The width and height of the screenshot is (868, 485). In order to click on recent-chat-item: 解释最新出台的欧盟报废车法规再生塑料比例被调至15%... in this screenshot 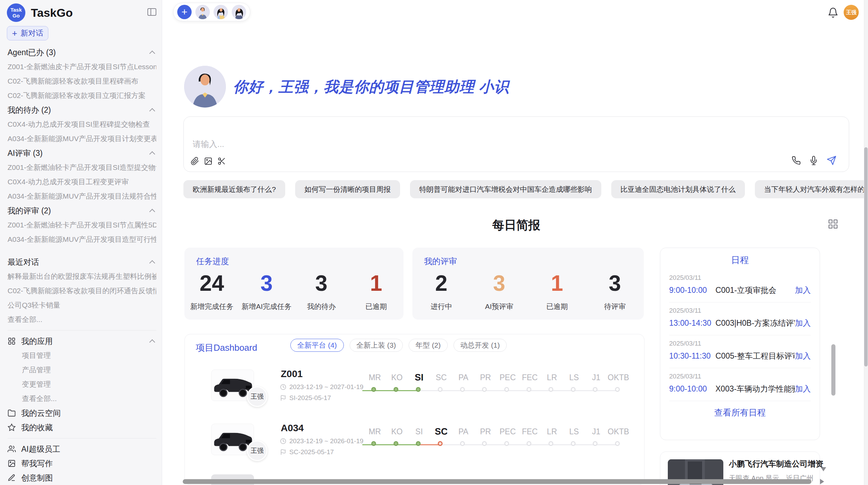, I will do `click(82, 276)`.